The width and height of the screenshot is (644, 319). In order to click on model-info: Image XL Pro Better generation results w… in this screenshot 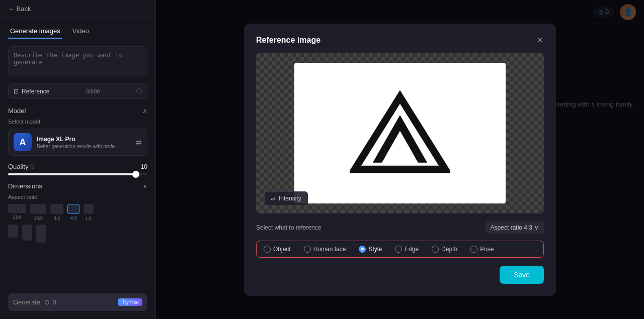, I will do `click(84, 143)`.